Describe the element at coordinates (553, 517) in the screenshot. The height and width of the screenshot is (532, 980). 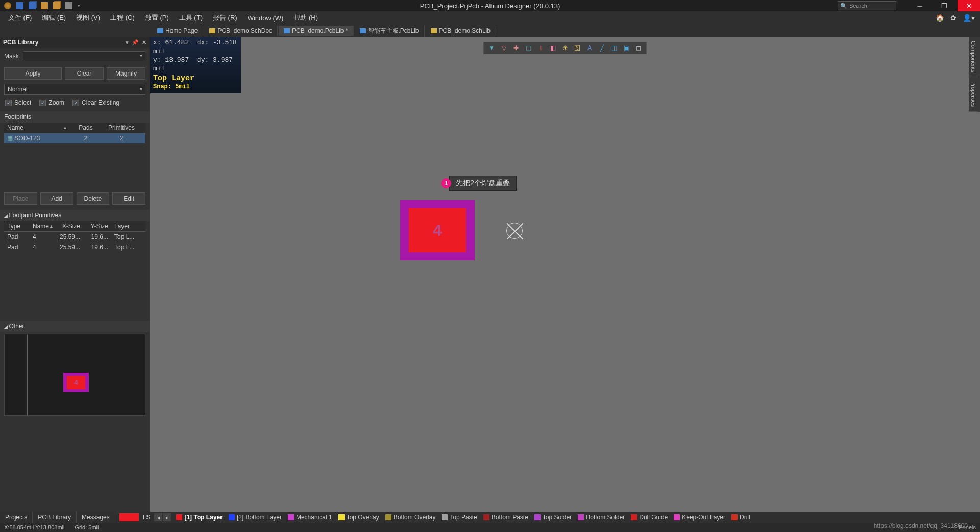
I see `layer-item: Top Solder` at that location.